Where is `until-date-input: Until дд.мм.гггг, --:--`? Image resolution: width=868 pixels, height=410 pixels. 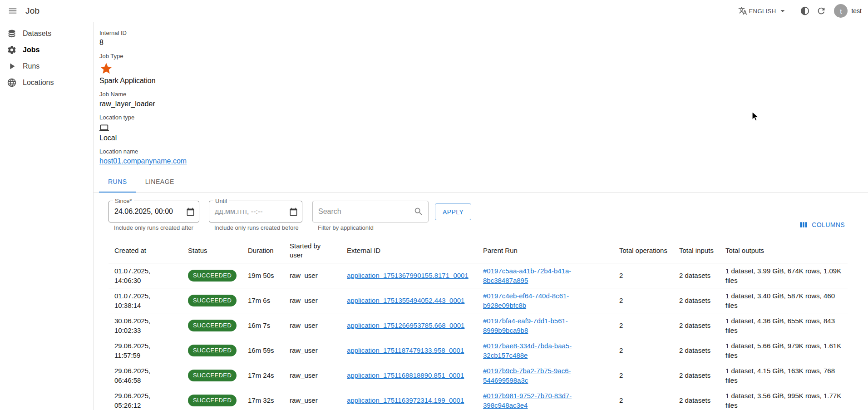
until-date-input: Until дд.мм.гггг, --:-- is located at coordinates (256, 212).